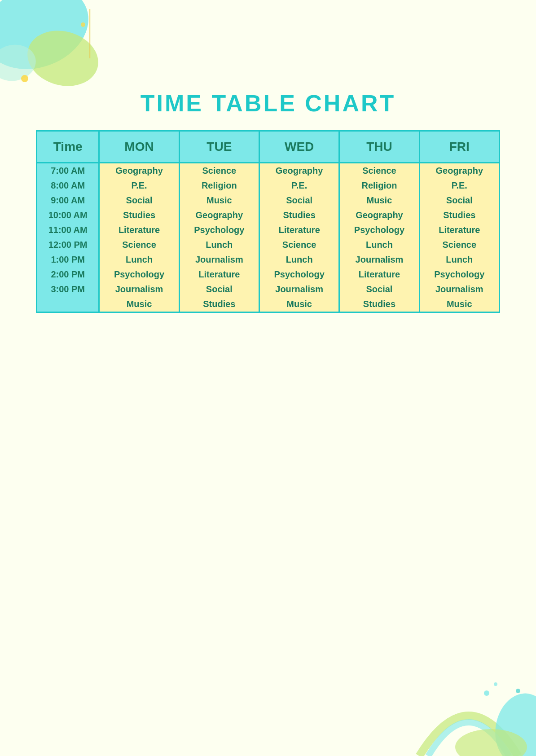 Image resolution: width=536 pixels, height=756 pixels. Describe the element at coordinates (379, 275) in the screenshot. I see `thu-subject-8: Literature` at that location.